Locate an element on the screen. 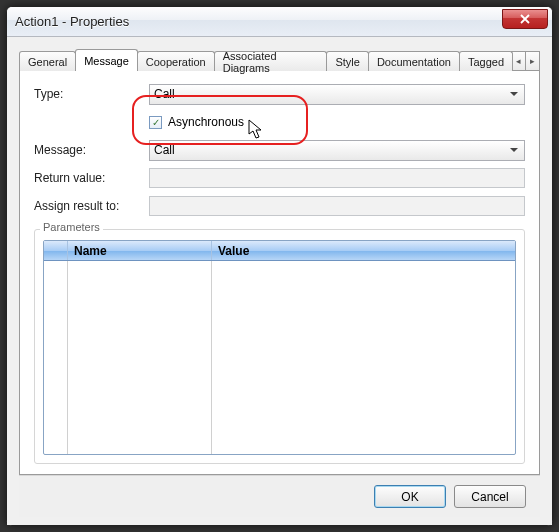  parameters-header: Name Value is located at coordinates (280, 251).